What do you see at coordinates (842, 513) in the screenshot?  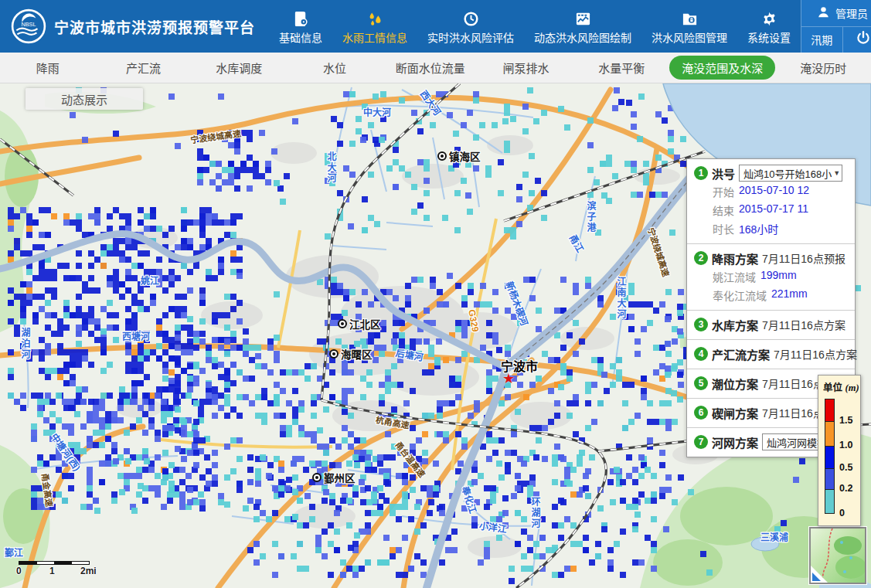 I see `legend-tick-label: 0` at bounding box center [842, 513].